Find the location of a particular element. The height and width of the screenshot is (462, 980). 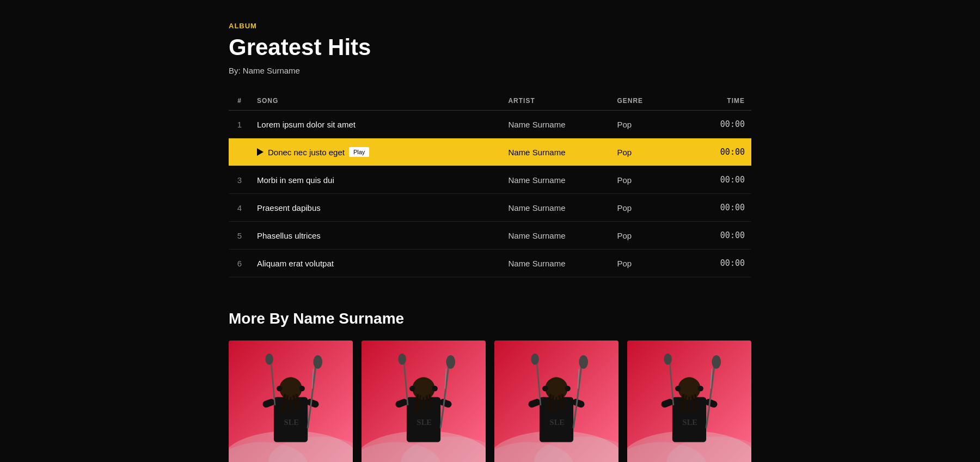

by-prefix: By: is located at coordinates (235, 71).